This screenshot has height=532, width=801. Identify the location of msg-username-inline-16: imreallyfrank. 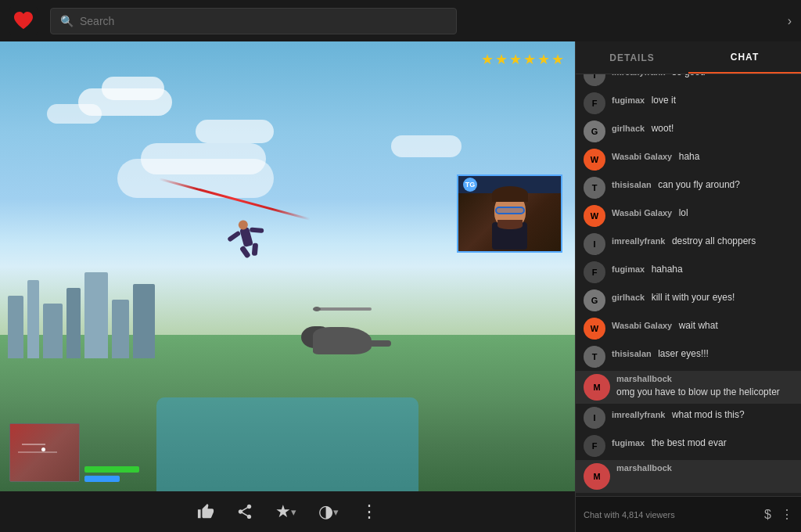
(638, 415).